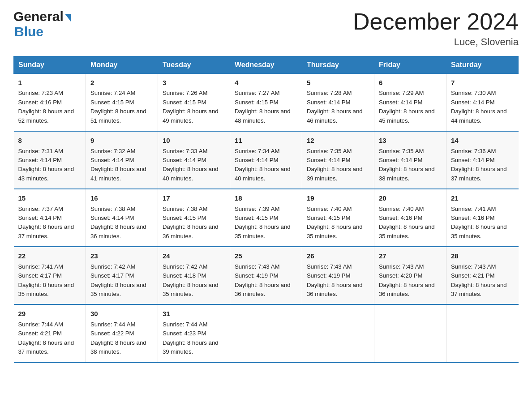  I want to click on day-info: Sunrise: 7:26 AMSunset: 4:15 PMDaylight:…, so click(194, 107).